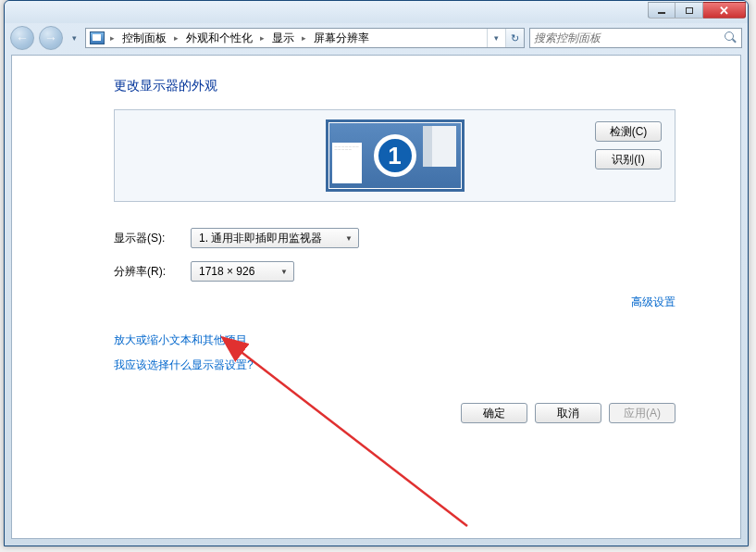 This screenshot has height=552, width=756. Describe the element at coordinates (144, 272) in the screenshot. I see `resolution-label: 分辨率(R):` at that location.